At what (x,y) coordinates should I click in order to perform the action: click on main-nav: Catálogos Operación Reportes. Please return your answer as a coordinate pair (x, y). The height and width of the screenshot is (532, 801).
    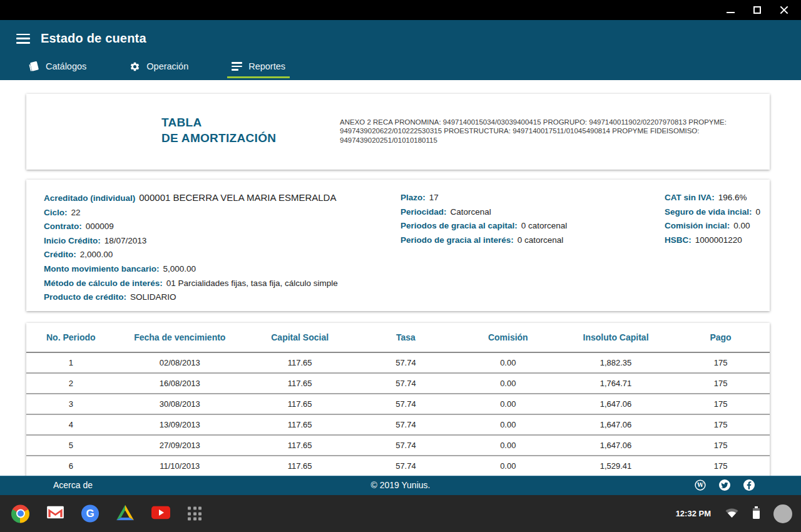
    Looking at the image, I should click on (174, 69).